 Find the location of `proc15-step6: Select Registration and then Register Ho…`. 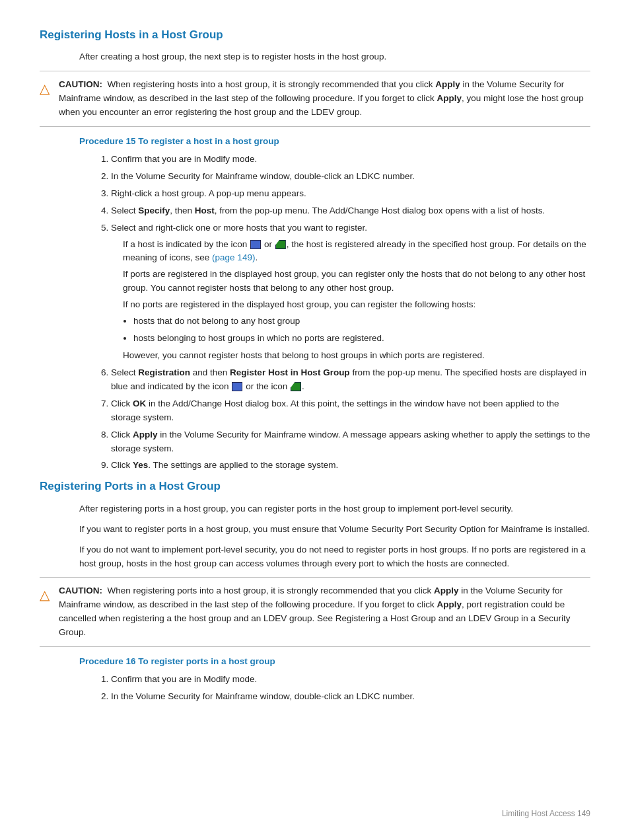

proc15-step6: Select Registration and then Register Ho… is located at coordinates (351, 380).